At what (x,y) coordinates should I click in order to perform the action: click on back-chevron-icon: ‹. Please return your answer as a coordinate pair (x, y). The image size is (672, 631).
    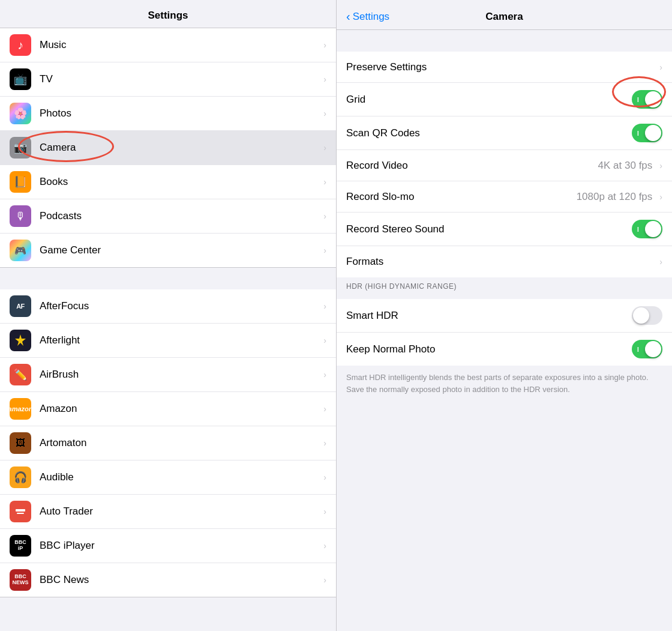
    Looking at the image, I should click on (348, 17).